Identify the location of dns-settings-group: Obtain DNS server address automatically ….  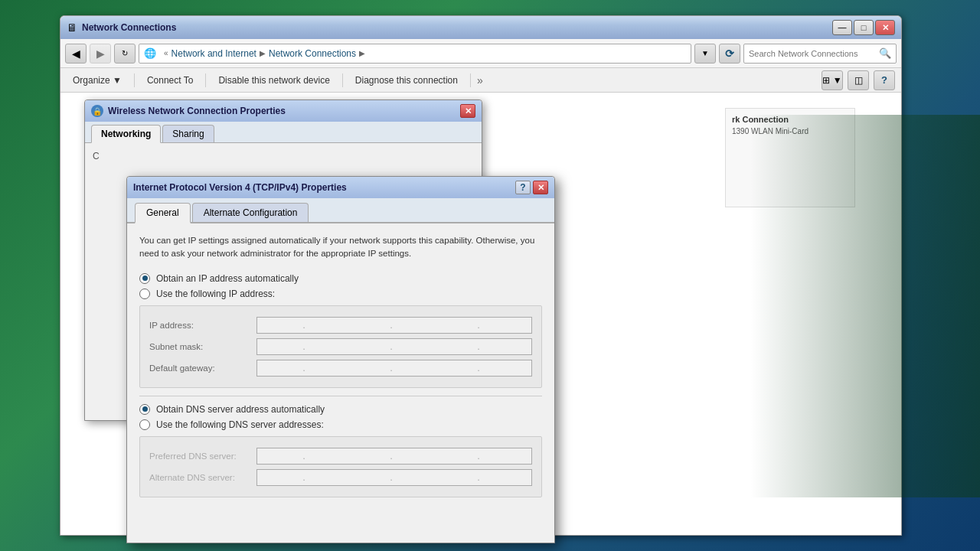
(341, 417).